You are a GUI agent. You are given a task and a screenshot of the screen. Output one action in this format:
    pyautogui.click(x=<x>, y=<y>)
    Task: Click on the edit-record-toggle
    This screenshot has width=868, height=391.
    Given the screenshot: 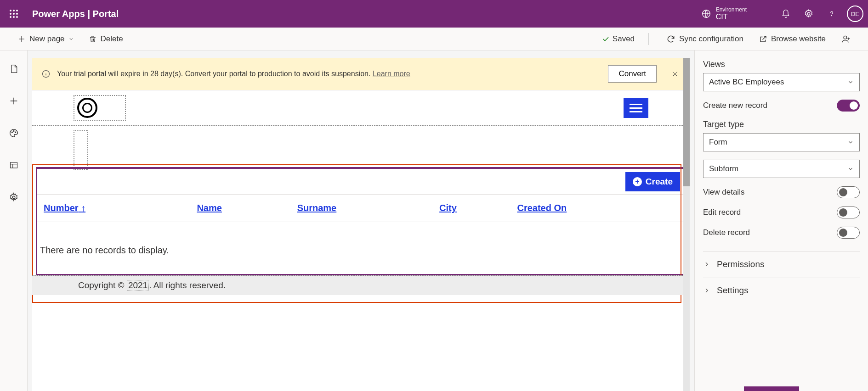 What is the action you would take?
    pyautogui.click(x=848, y=212)
    